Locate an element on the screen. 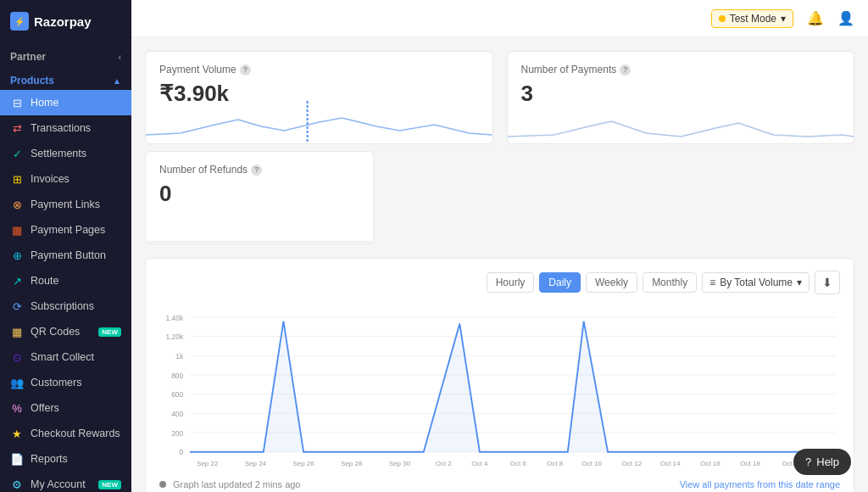 This screenshot has width=868, height=492. sidebar-item-payment-links: ⊗Payment Links is located at coordinates (66, 204).